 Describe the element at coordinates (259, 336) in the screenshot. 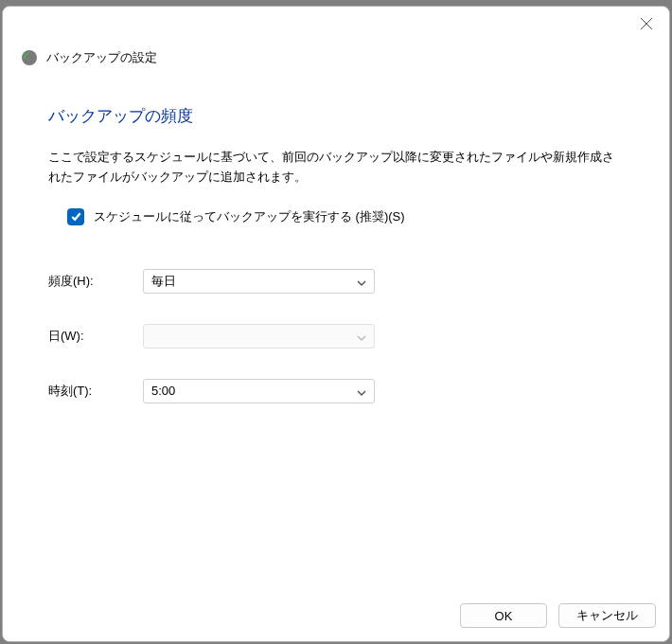

I see `day-dropdown` at that location.